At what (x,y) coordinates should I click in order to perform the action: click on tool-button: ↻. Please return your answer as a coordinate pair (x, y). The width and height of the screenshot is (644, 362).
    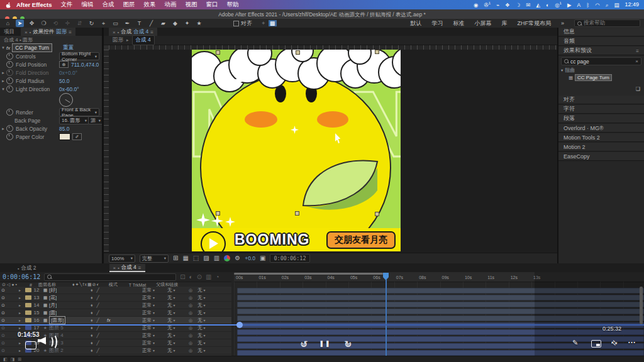
    Looking at the image, I should click on (92, 23).